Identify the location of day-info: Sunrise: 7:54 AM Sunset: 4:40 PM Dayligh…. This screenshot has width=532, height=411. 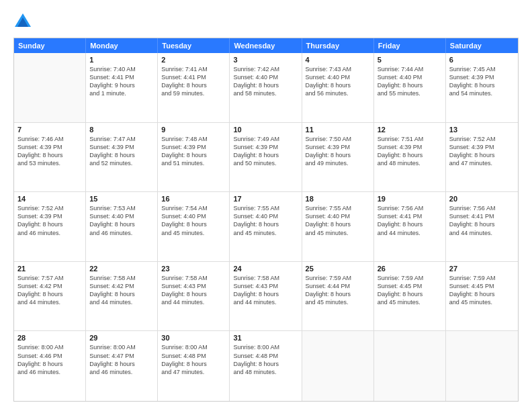
(193, 220).